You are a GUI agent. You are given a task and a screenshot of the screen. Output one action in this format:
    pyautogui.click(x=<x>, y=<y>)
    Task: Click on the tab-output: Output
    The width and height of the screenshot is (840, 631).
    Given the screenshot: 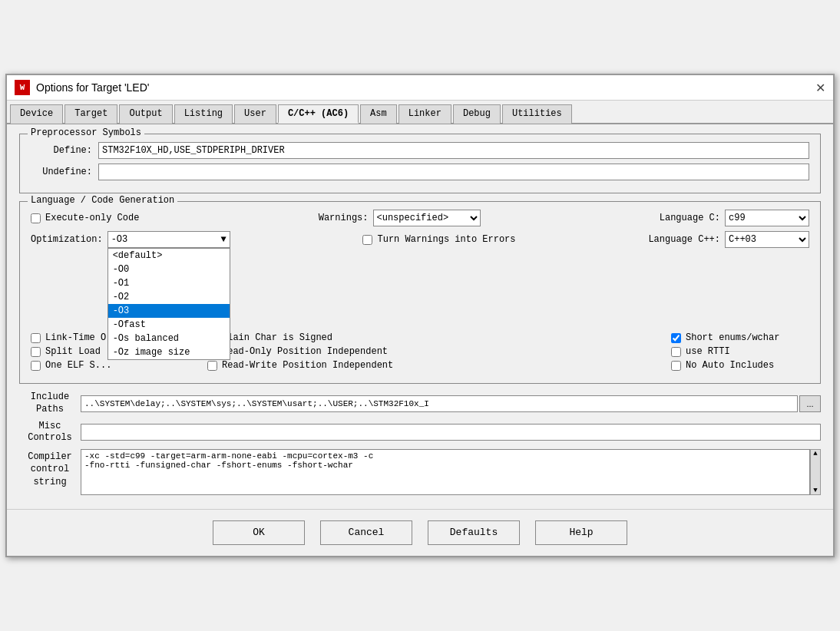 What is the action you would take?
    pyautogui.click(x=146, y=114)
    